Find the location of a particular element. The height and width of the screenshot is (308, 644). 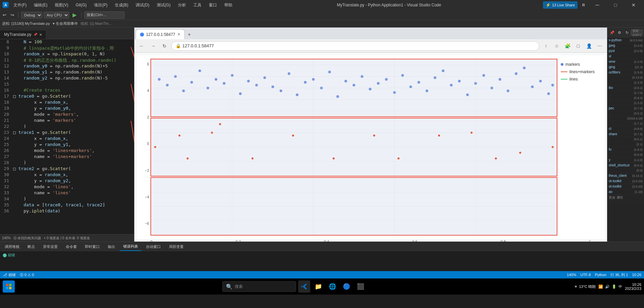

ext-update: 更改 属性 is located at coordinates (626, 198).